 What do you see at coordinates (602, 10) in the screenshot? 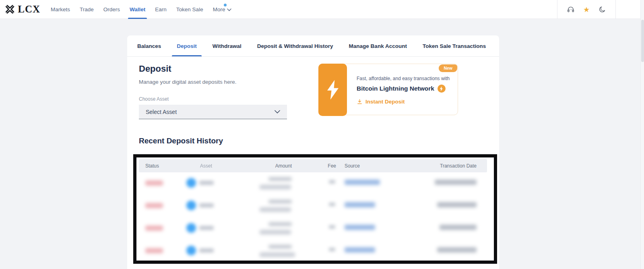
I see `dark-mode-moon-icon` at bounding box center [602, 10].